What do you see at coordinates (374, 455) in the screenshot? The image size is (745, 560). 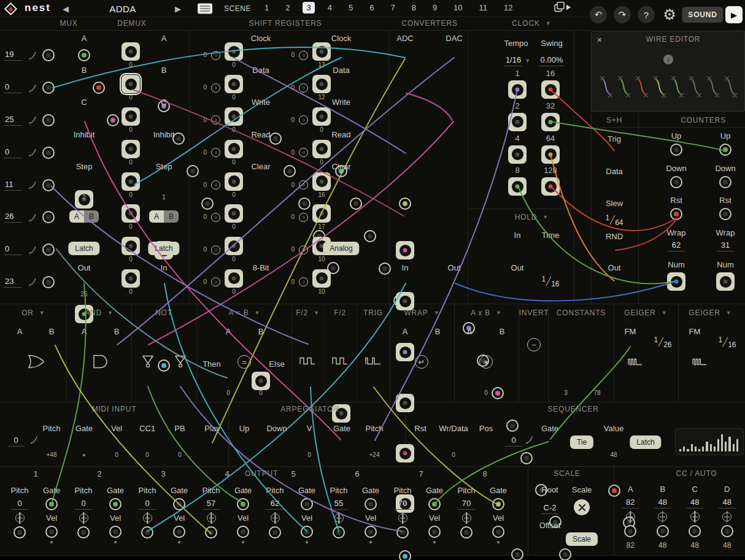 I see `arp-pitch-value: +24` at bounding box center [374, 455].